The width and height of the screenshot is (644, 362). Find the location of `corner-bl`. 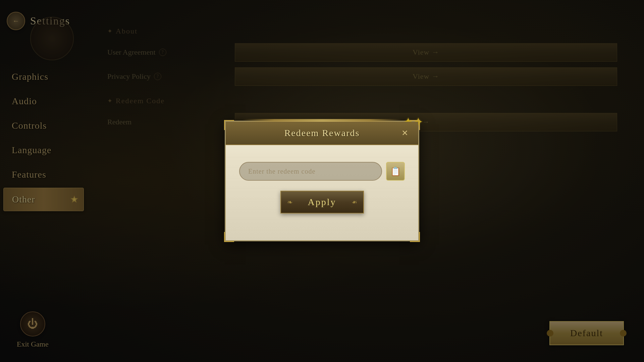

corner-bl is located at coordinates (229, 237).